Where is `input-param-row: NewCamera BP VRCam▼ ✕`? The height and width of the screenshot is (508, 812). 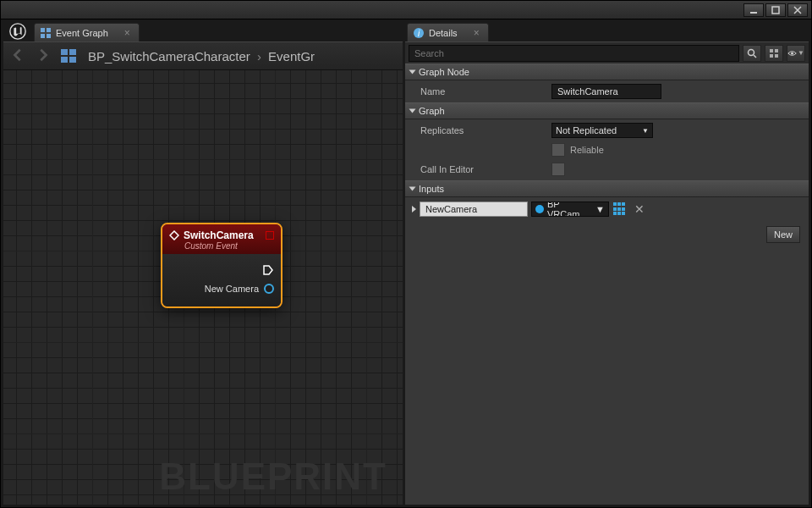
input-param-row: NewCamera BP VRCam▼ ✕ is located at coordinates (607, 209).